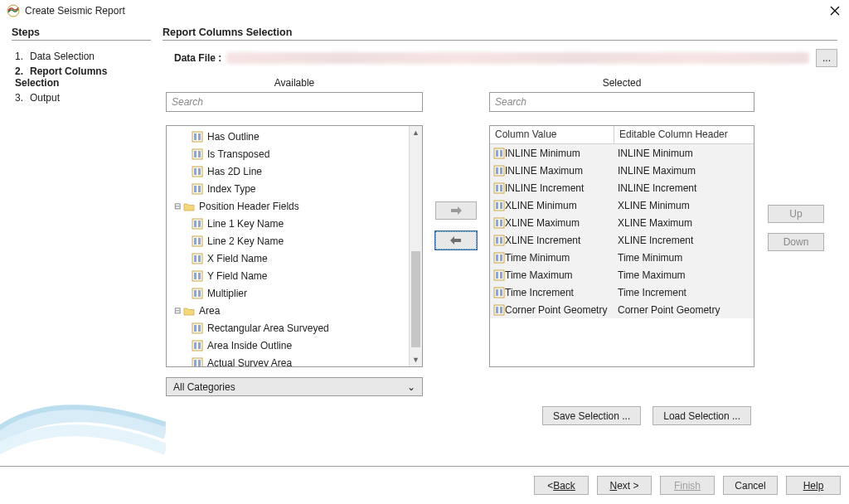 This screenshot has height=504, width=849. Describe the element at coordinates (796, 228) in the screenshot. I see `reorder-buttons: Up Down` at that location.